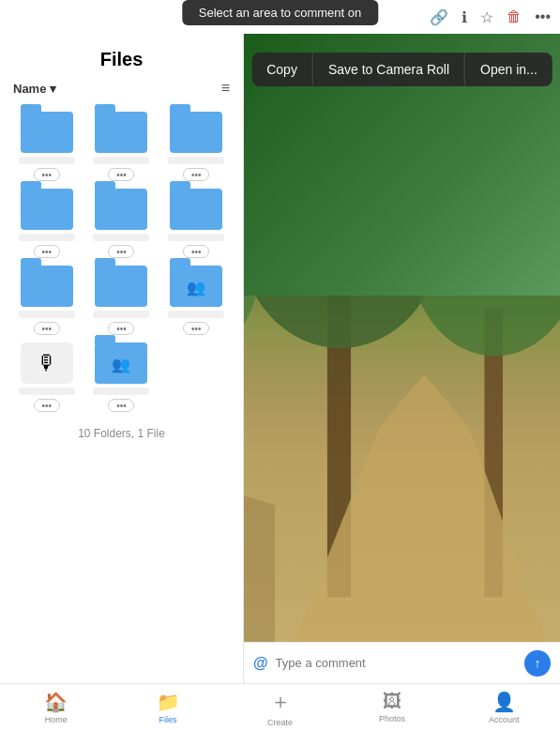 The image size is (560, 730). What do you see at coordinates (487, 17) in the screenshot?
I see `star-icon: ☆` at bounding box center [487, 17].